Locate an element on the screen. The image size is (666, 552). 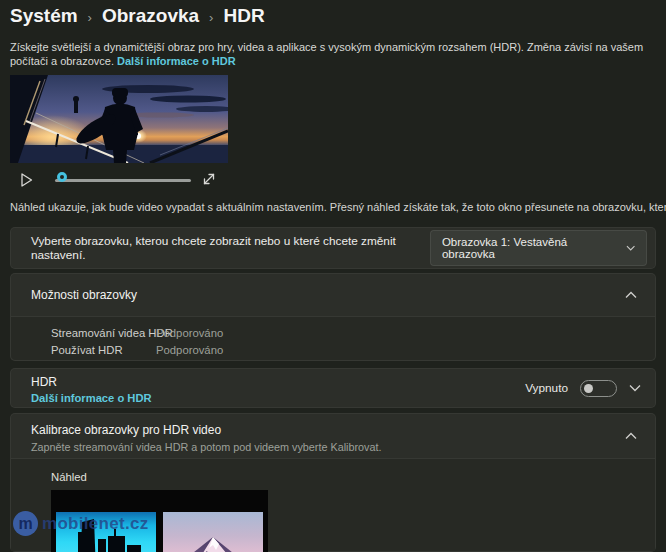
option-label: Streamování videa HDR is located at coordinates (104, 333).